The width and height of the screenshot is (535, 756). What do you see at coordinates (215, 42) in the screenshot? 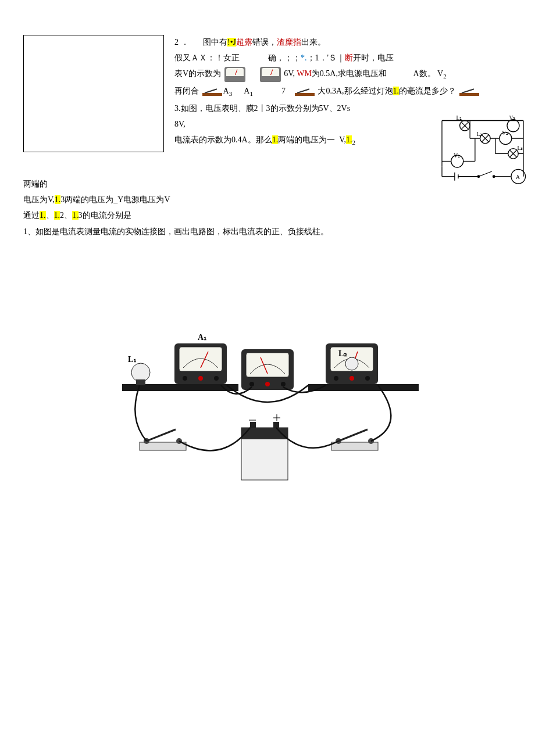
I see `q2-text: 图中有` at bounding box center [215, 42].